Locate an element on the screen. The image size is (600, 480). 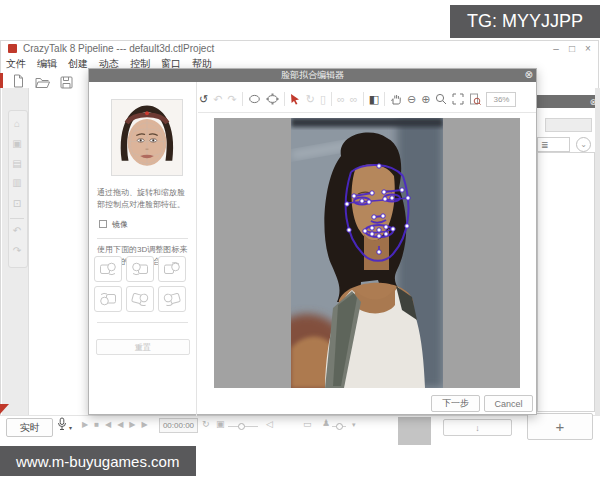
blend-slider-knob is located at coordinates (340, 426).